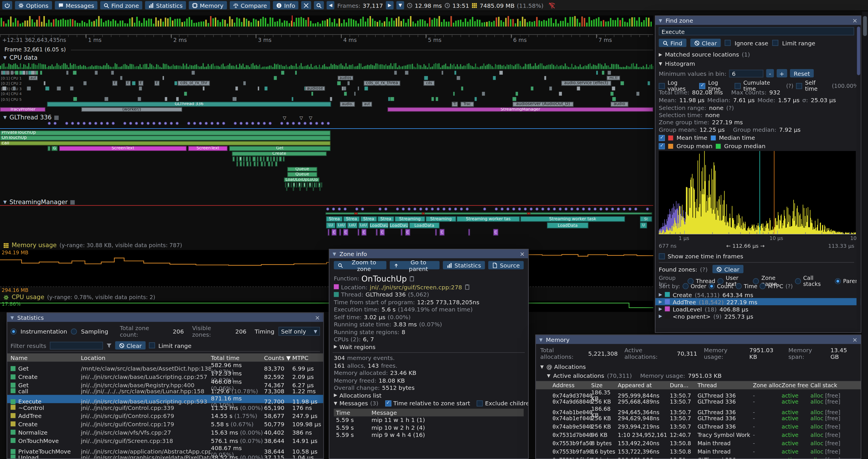  Describe the element at coordinates (836, 385) in the screenshot. I see `column-header: Call stack` at that location.